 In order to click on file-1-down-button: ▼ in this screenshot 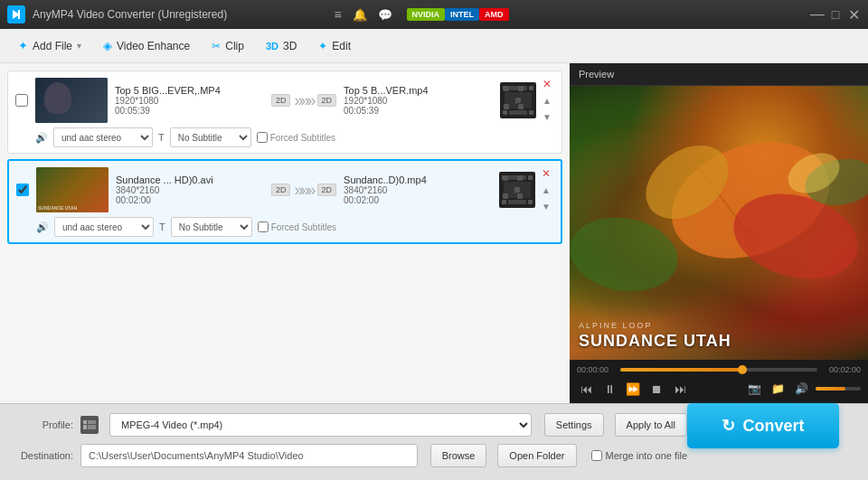, I will do `click(547, 117)`.